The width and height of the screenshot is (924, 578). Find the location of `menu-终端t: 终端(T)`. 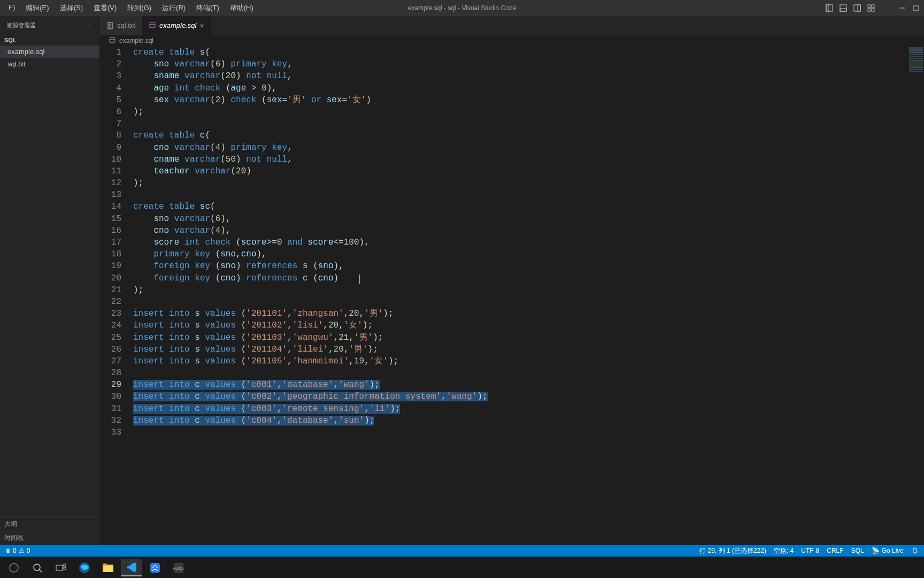

menu-终端t: 终端(T) is located at coordinates (207, 8).